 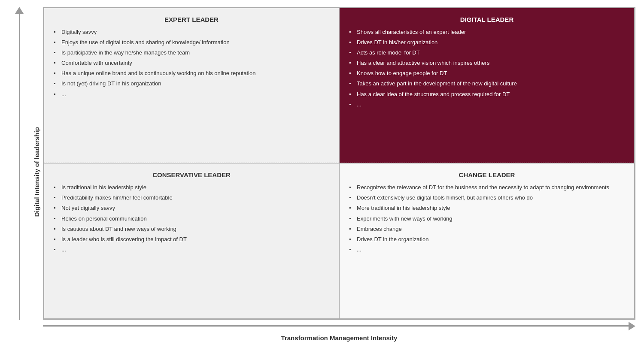 What do you see at coordinates (487, 219) in the screenshot?
I see `list-item: Experiments with new ways of working` at bounding box center [487, 219].